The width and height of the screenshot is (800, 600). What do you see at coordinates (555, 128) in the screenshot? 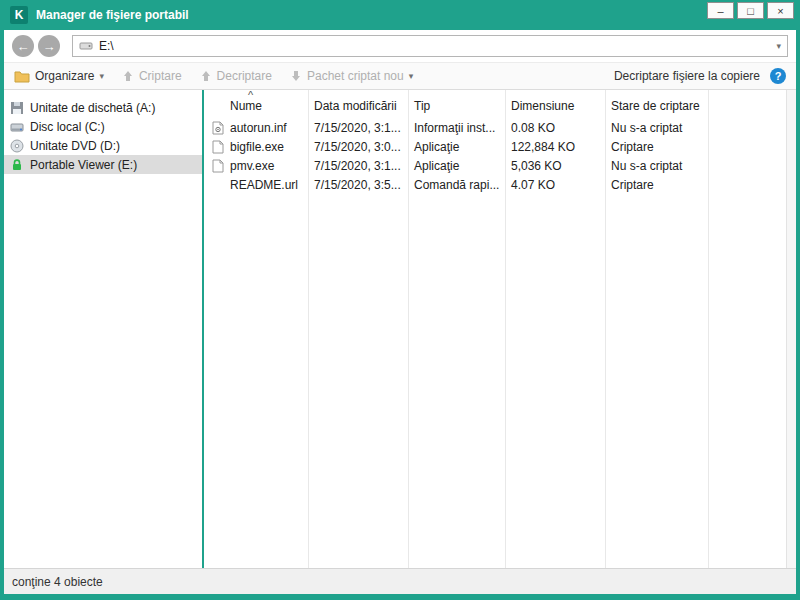
I see `file-size-cell: 0.08 KO` at bounding box center [555, 128].